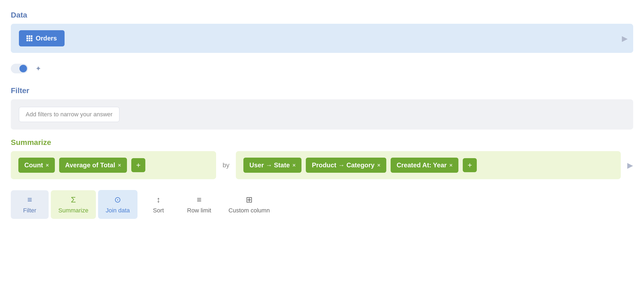 This screenshot has width=644, height=285. I want to click on by-label: by, so click(226, 165).